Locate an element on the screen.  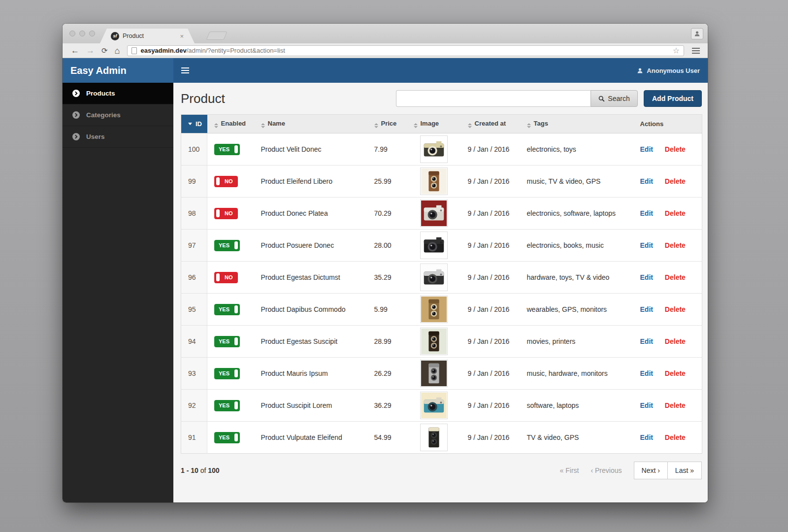
product-price: 54.99 is located at coordinates (387, 437).